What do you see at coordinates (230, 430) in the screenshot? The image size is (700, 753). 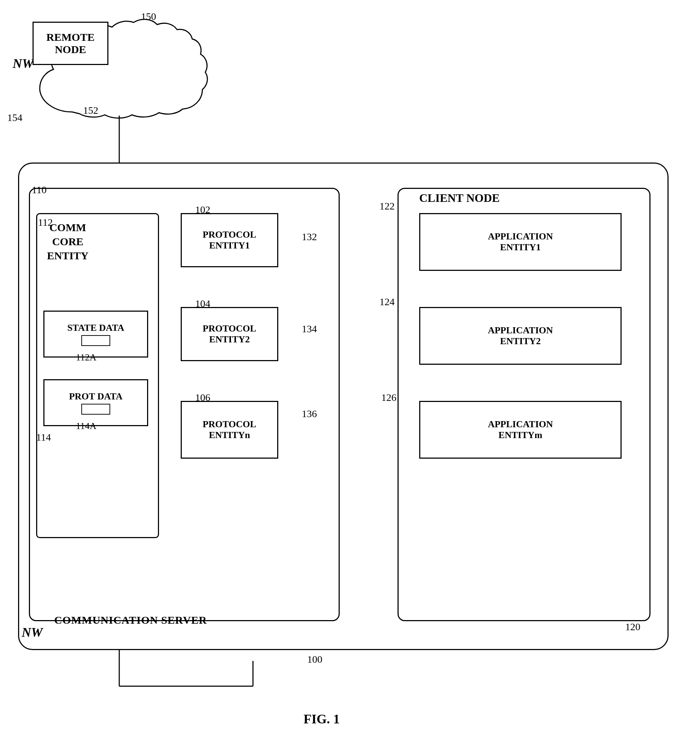 I see `protocol-entity-n-box: PROTOCOL ENTITYn` at bounding box center [230, 430].